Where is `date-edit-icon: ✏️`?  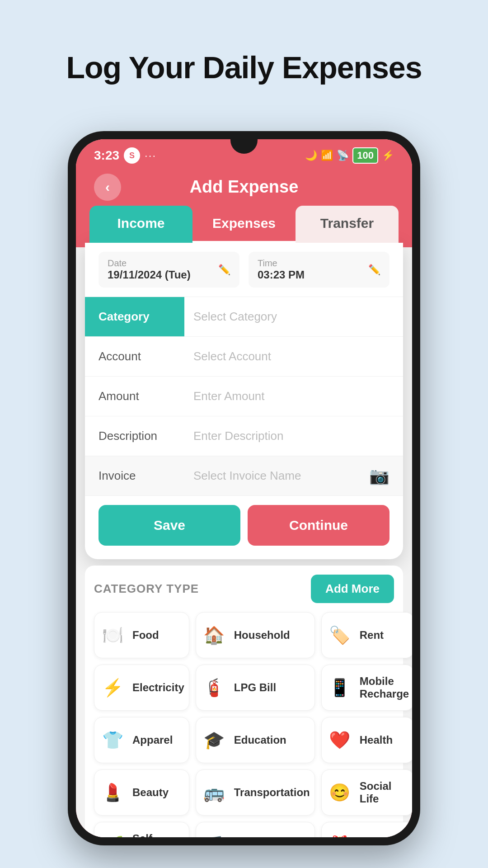 date-edit-icon: ✏️ is located at coordinates (224, 270).